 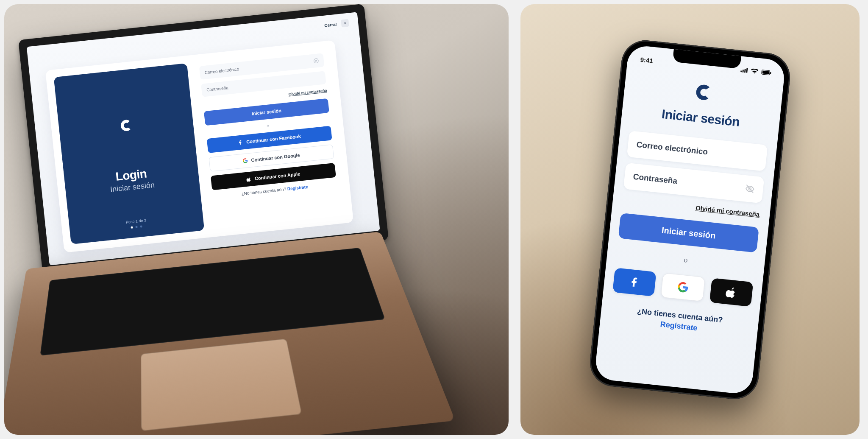 What do you see at coordinates (275, 157) in the screenshot?
I see `google-button-label: Continuar con Google` at bounding box center [275, 157].